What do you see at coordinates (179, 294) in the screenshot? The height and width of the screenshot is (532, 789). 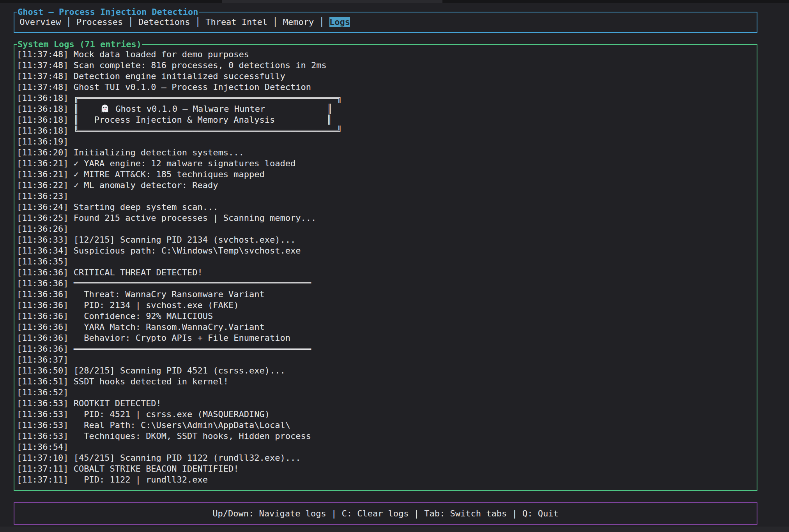 I see `log-line: [11:36:36] Threat: WannaCry Ransomware V…` at bounding box center [179, 294].